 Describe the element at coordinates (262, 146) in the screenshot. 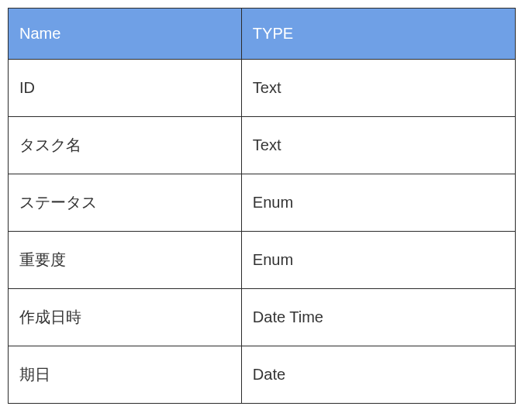

I see `table-row: タスク名 Text` at that location.